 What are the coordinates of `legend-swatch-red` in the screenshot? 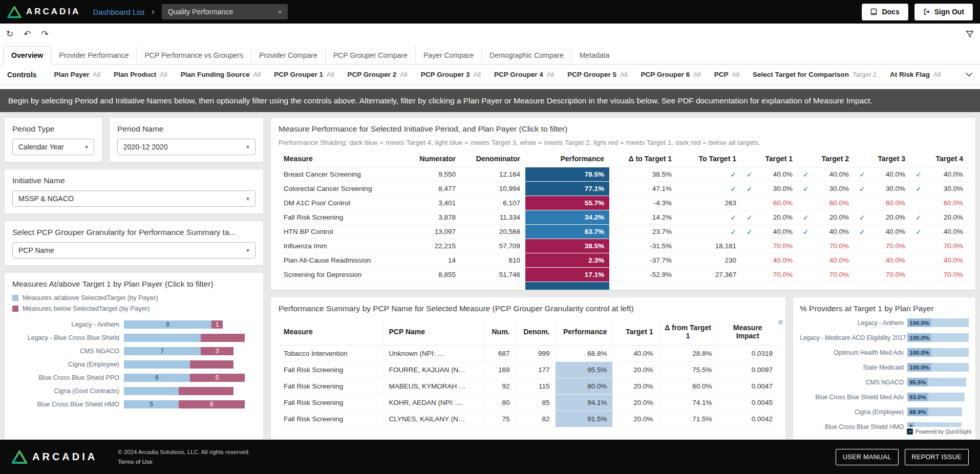 It's located at (15, 309).